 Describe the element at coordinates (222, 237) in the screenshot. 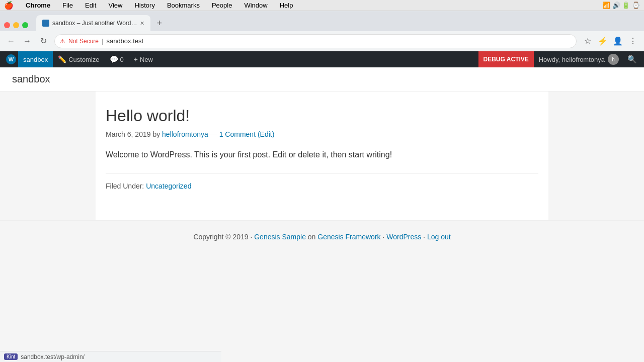

I see `copyright-text: Copyright © 2019 ·` at that location.